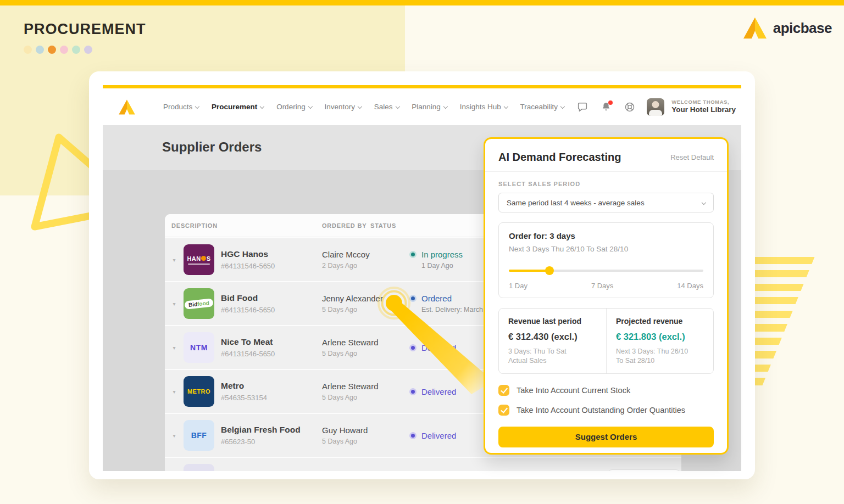 Image resolution: width=844 pixels, height=504 pixels. I want to click on logo-sun-icon, so click(203, 258).